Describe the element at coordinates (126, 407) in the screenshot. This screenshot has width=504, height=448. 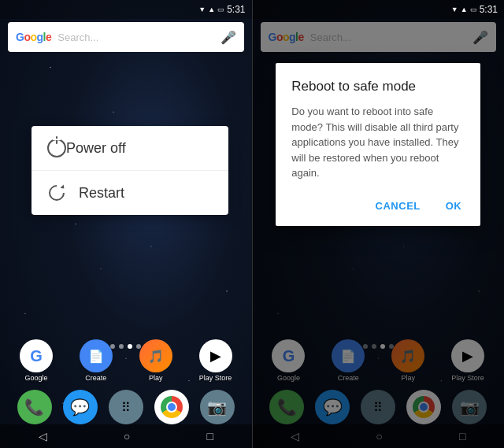
I see `dock-left: 📞 💬 ⠿ 📷` at that location.